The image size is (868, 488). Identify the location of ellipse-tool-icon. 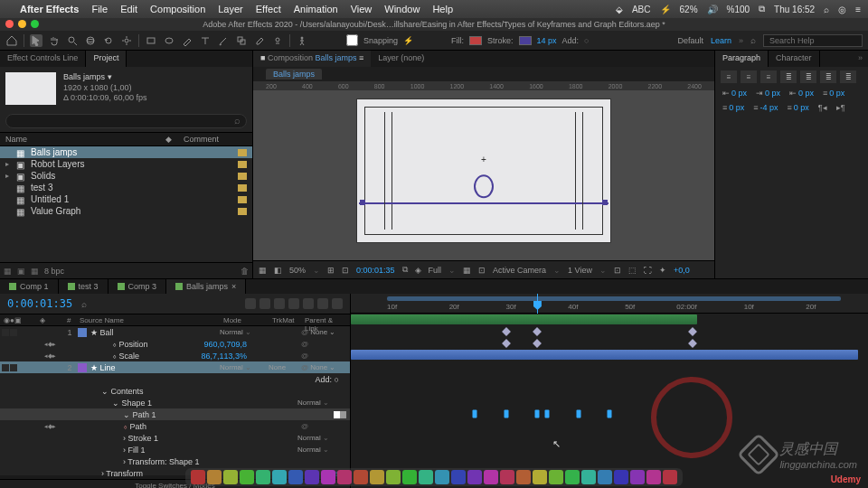
(169, 41).